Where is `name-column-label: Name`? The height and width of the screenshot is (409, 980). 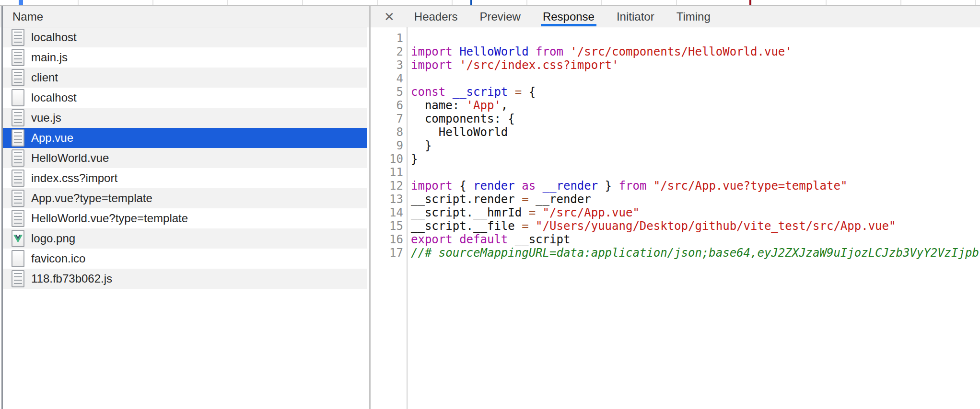
name-column-label: Name is located at coordinates (28, 17).